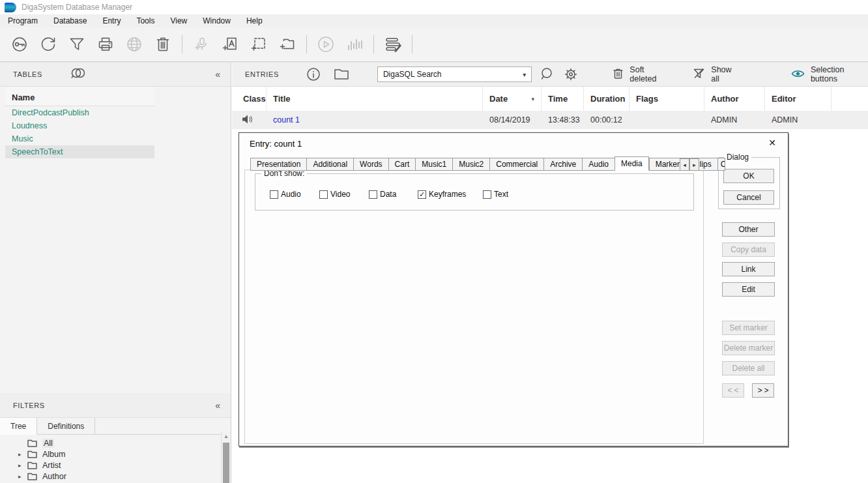  What do you see at coordinates (330, 164) in the screenshot?
I see `tab-additional: Additional` at bounding box center [330, 164].